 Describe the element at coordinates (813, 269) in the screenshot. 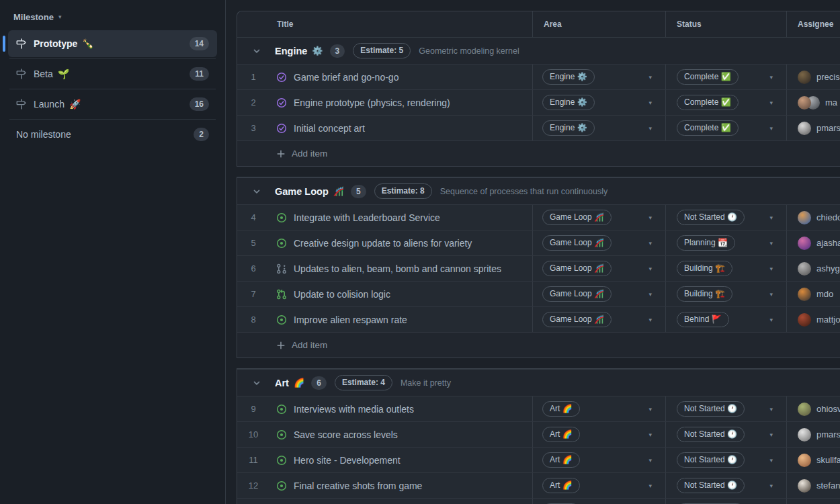

I see `assignee-cell: ashyg` at that location.